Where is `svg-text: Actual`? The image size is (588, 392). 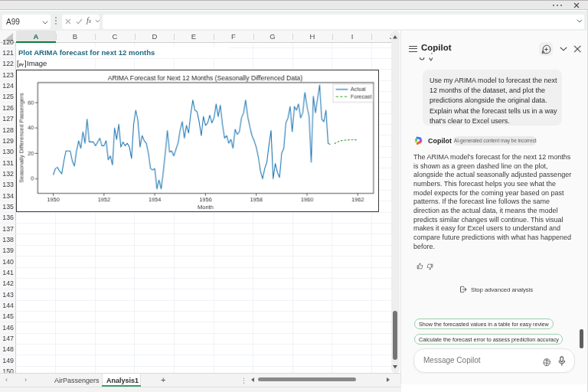 svg-text: Actual is located at coordinates (358, 90).